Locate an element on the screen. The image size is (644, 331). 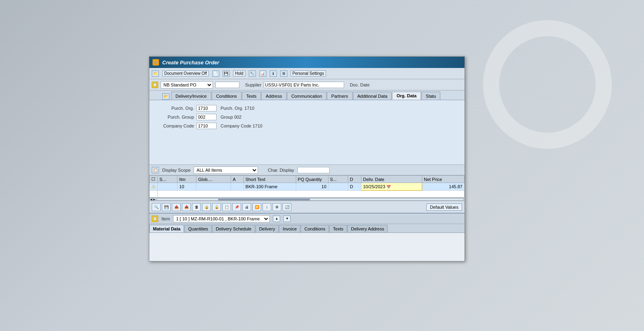
scroll-left-btn: ◀ is located at coordinates (151, 199).